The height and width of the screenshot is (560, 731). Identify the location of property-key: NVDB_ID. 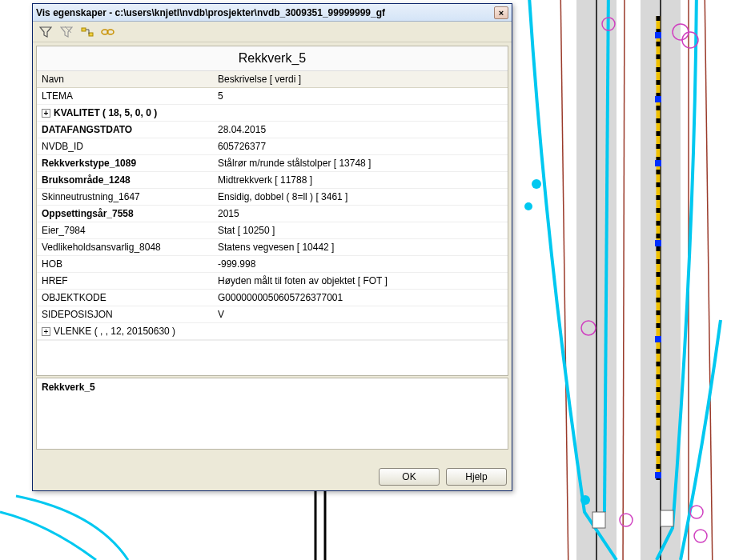
(125, 147).